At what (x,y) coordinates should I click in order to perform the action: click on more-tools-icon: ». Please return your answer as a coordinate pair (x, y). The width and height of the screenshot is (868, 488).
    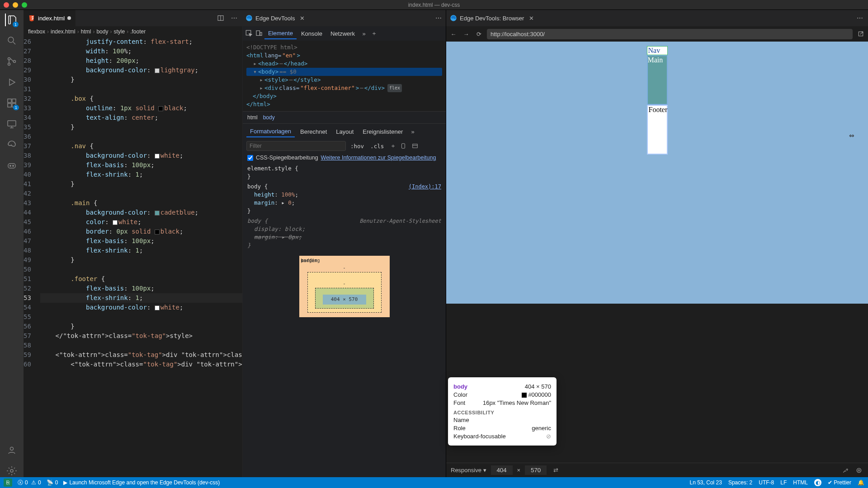
    Looking at the image, I should click on (364, 33).